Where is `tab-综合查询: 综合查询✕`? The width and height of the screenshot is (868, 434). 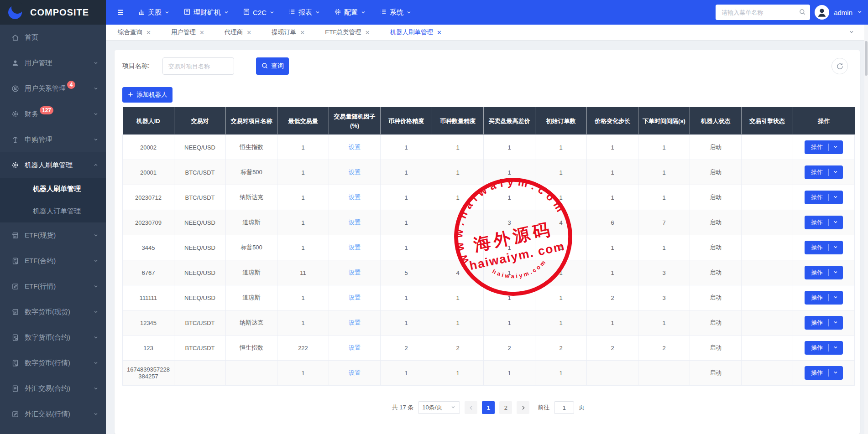 tab-综合查询: 综合查询✕ is located at coordinates (134, 32).